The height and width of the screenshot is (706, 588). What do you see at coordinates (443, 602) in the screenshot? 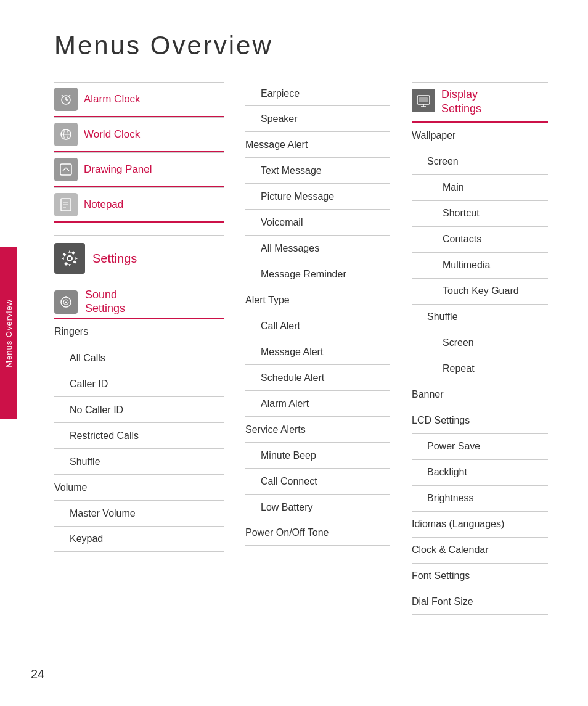
I see `dial-font-size-label: Dial Font Size` at bounding box center [443, 602].